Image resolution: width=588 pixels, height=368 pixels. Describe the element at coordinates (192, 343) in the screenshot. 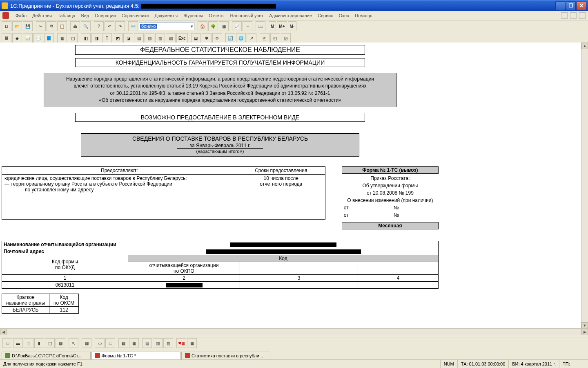

I see `eb-icon-16: ▦` at that location.